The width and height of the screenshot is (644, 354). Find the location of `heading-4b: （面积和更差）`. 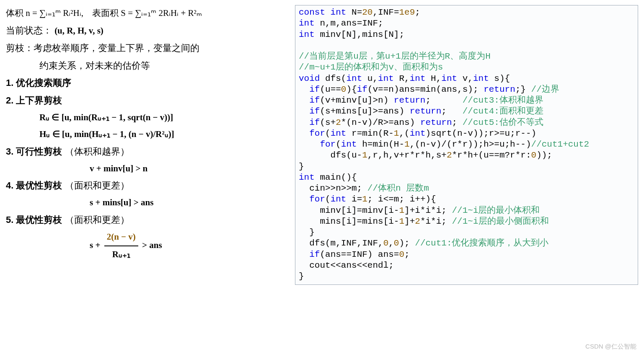

heading-4b: （面积和更差） is located at coordinates (97, 185).